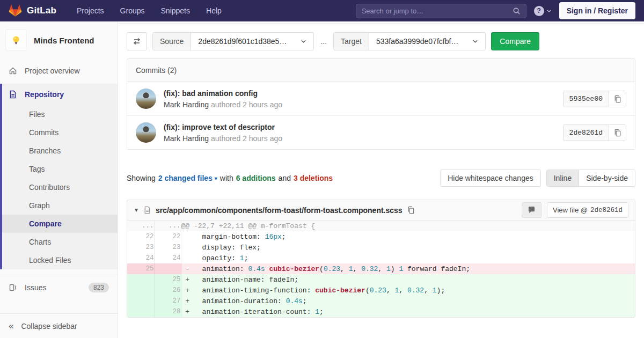 The image size is (644, 338). What do you see at coordinates (586, 133) in the screenshot?
I see `commit-sha: 2de8261d` at bounding box center [586, 133].